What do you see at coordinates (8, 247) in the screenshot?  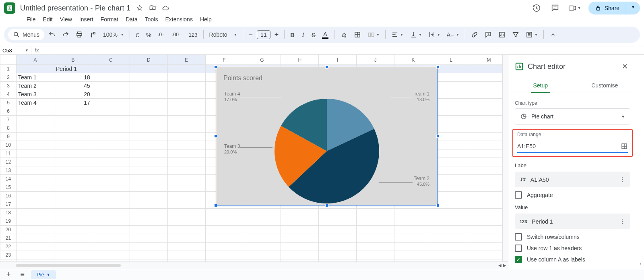 I see `row-header: 22` at bounding box center [8, 247].